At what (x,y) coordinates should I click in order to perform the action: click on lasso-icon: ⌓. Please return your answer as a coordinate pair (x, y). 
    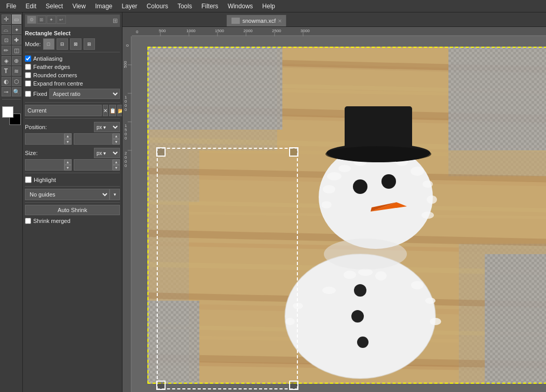
    Looking at the image, I should click on (6, 30).